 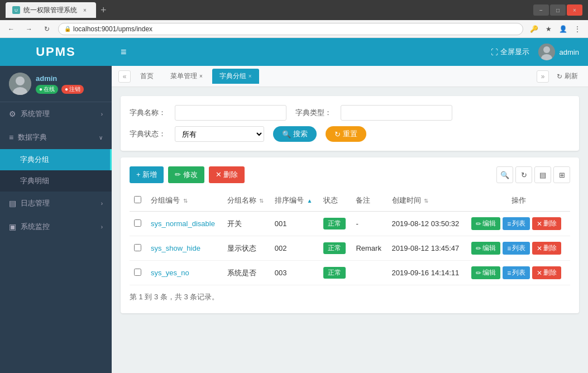 What do you see at coordinates (479, 273) in the screenshot?
I see `edit-icon-3: ✏` at bounding box center [479, 273].